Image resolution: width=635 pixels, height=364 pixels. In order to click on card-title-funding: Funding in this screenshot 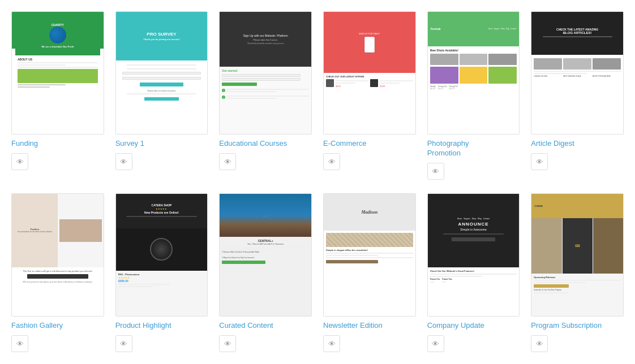, I will do `click(58, 144)`.